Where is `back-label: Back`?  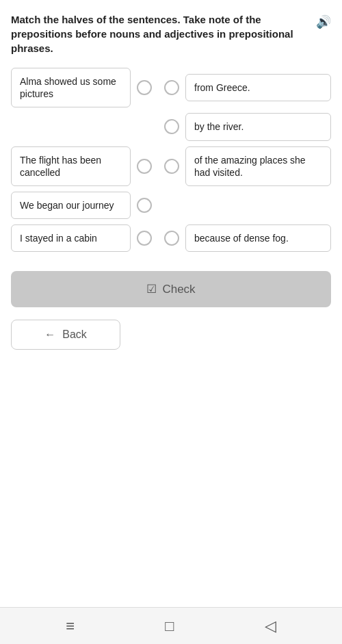
back-label: Back is located at coordinates (75, 335).